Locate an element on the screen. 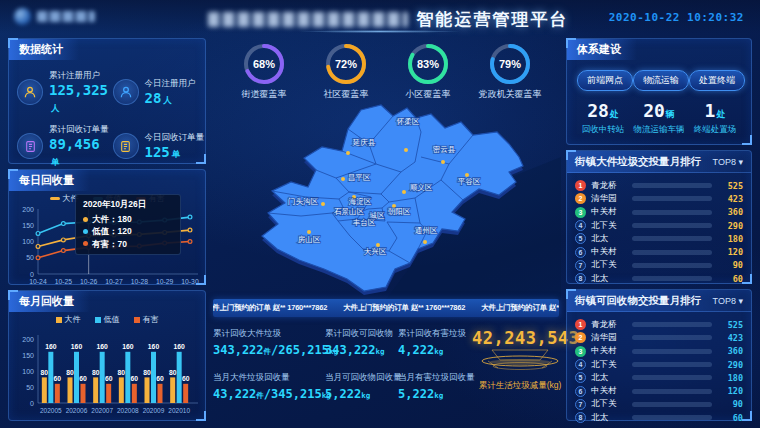 The width and height of the screenshot is (760, 428). summary-value: 343,222kg is located at coordinates (362, 350).